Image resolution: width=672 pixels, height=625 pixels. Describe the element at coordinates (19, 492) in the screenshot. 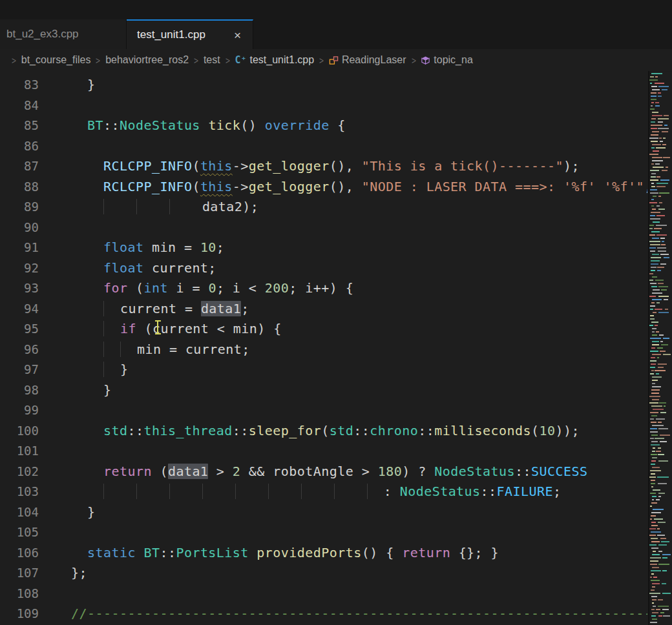

I see `line-number: 103` at that location.